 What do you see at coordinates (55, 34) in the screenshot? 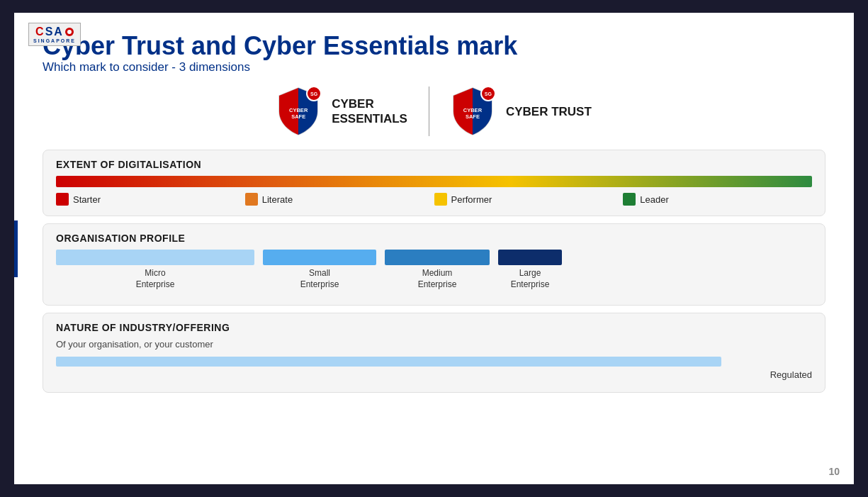
I see `csa-logo: C S A SINGAPORE` at bounding box center [55, 34].